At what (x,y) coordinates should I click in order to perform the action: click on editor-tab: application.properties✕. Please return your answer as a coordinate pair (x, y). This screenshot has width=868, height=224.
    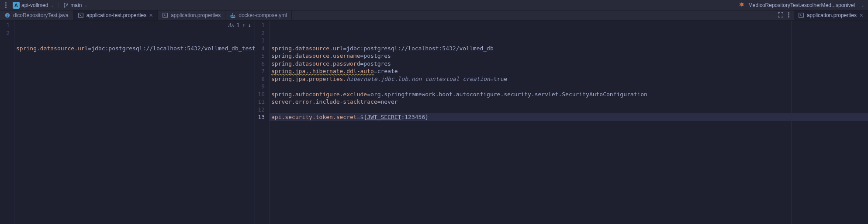
    Looking at the image, I should click on (831, 15).